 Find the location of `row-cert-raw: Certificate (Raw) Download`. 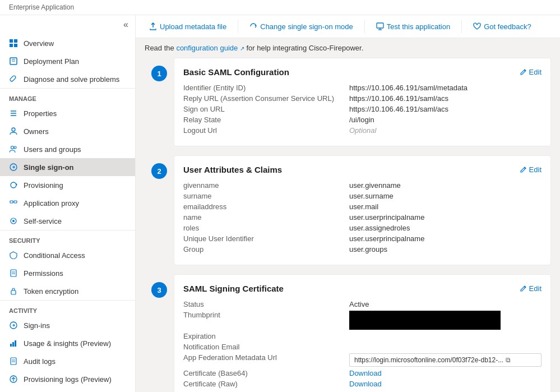

row-cert-raw: Certificate (Raw) Download is located at coordinates (362, 384).